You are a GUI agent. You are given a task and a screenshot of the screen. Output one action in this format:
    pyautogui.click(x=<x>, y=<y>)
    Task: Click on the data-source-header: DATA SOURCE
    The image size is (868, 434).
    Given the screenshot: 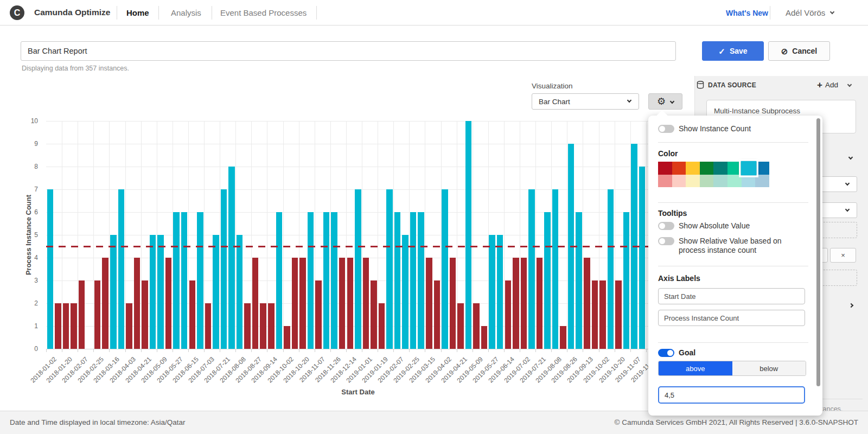 What is the action you would take?
    pyautogui.click(x=726, y=85)
    